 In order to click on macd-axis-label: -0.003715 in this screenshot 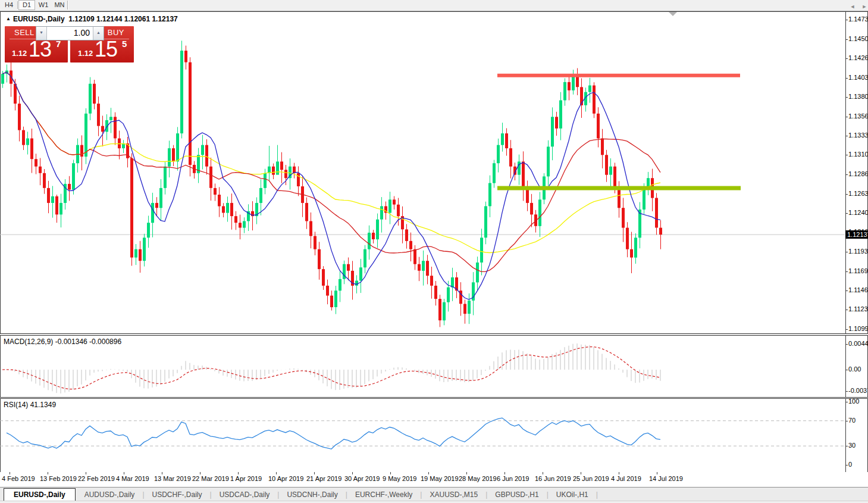, I will do `click(858, 390)`.